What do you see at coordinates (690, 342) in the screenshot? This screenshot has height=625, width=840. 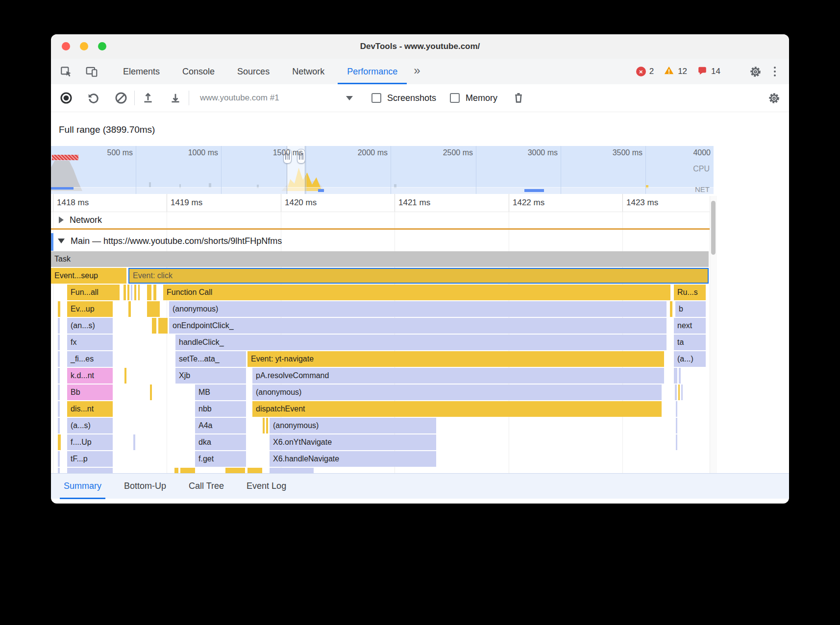 I see `flame-bar-ta: ta` at bounding box center [690, 342].